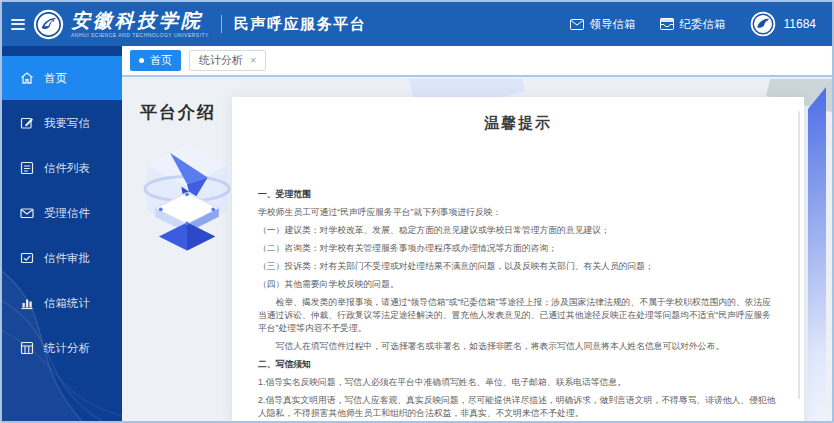 This screenshot has height=423, width=834. What do you see at coordinates (518, 124) in the screenshot?
I see `notice-title: 温馨提示` at bounding box center [518, 124].